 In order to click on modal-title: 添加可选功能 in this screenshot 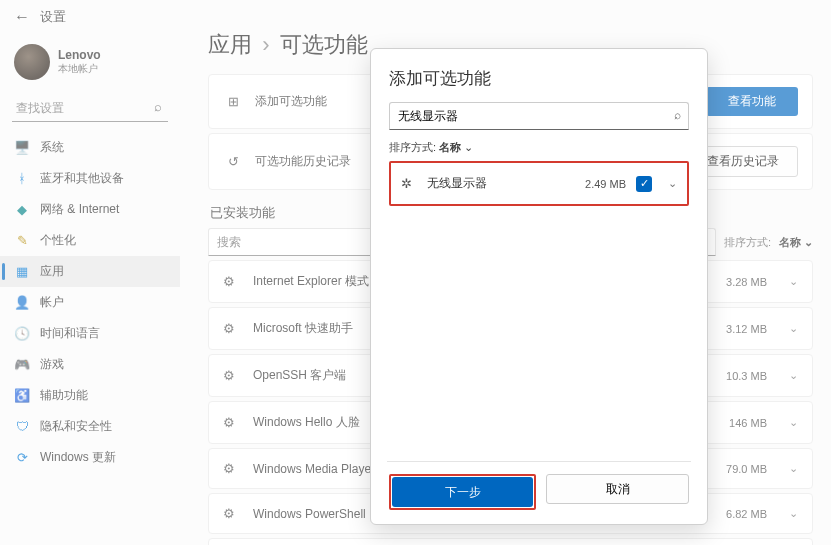, I will do `click(539, 78)`.